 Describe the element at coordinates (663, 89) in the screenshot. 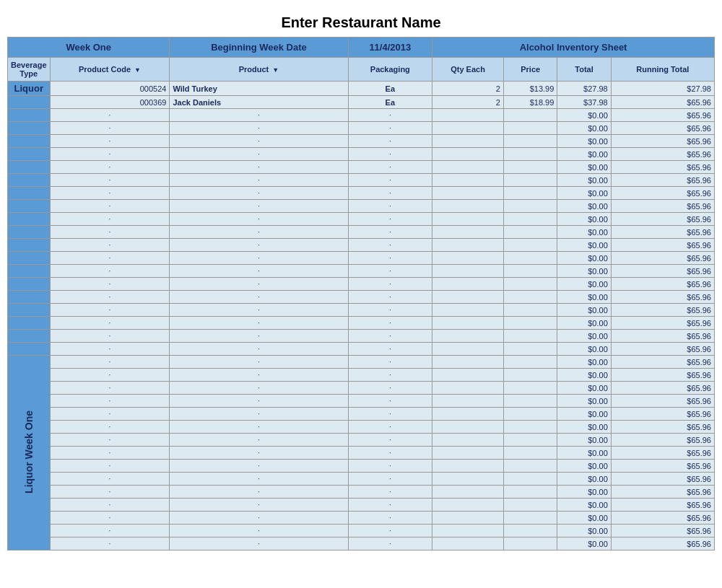

I see `running-total-cell: $27.98` at that location.